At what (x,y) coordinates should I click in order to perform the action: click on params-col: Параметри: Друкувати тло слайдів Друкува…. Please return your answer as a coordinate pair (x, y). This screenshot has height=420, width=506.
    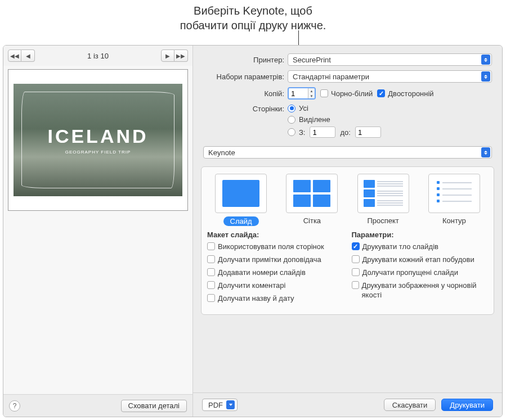
    Looking at the image, I should click on (420, 269).